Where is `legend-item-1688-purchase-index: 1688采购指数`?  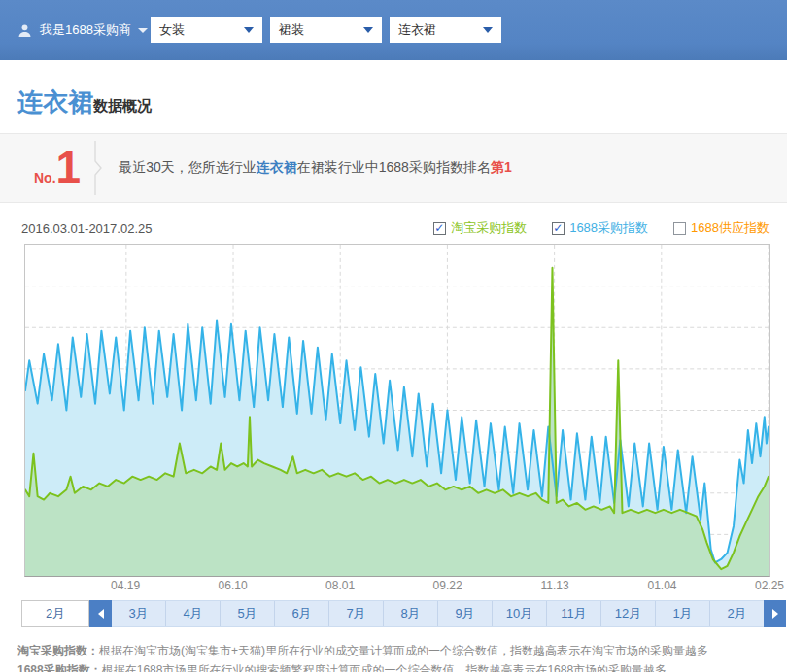
legend-item-1688-purchase-index: 1688采购指数 is located at coordinates (600, 228).